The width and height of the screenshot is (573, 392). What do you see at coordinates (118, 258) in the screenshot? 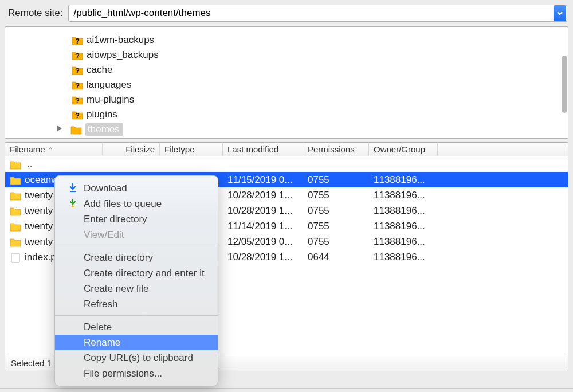
I see `menu-item-label: Create directory` at bounding box center [118, 258].